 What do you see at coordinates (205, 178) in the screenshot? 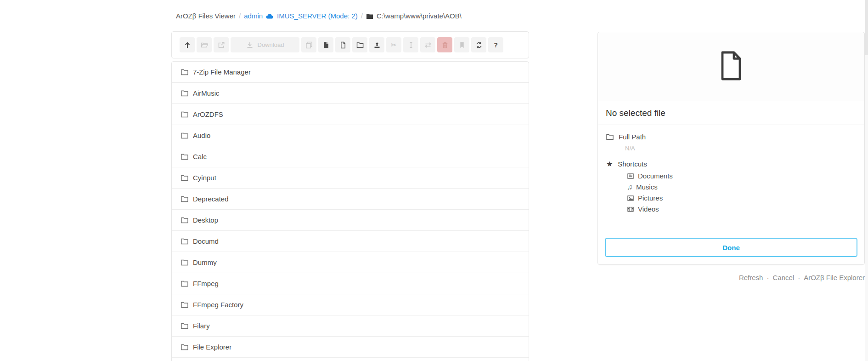
I see `file-name: Cyinput` at bounding box center [205, 178].